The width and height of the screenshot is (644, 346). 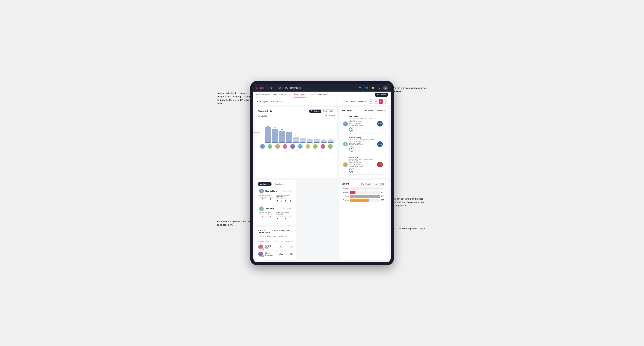 What do you see at coordinates (380, 184) in the screenshot?
I see `scoring-filter-2: All Players ▾` at bounding box center [380, 184].